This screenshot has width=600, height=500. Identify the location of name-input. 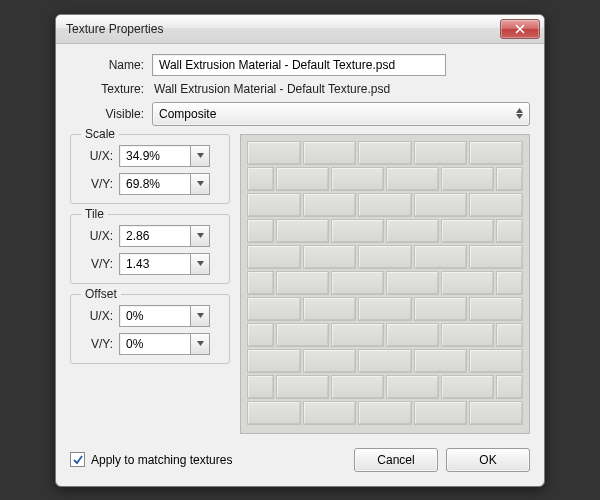
(299, 65).